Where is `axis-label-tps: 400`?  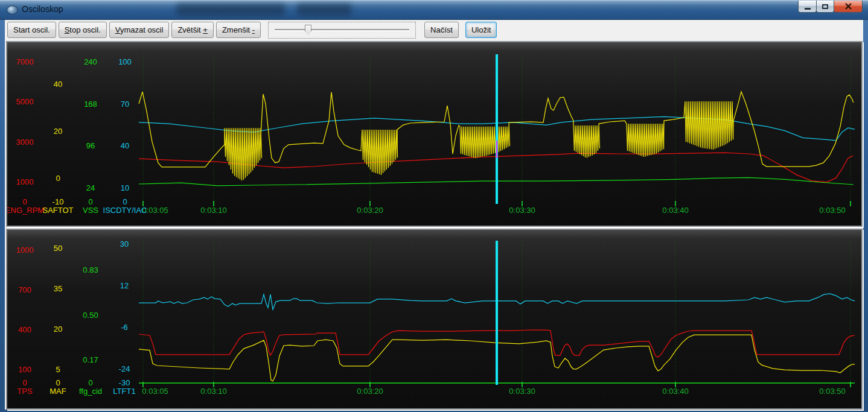 axis-label-tps: 400 is located at coordinates (30, 330).